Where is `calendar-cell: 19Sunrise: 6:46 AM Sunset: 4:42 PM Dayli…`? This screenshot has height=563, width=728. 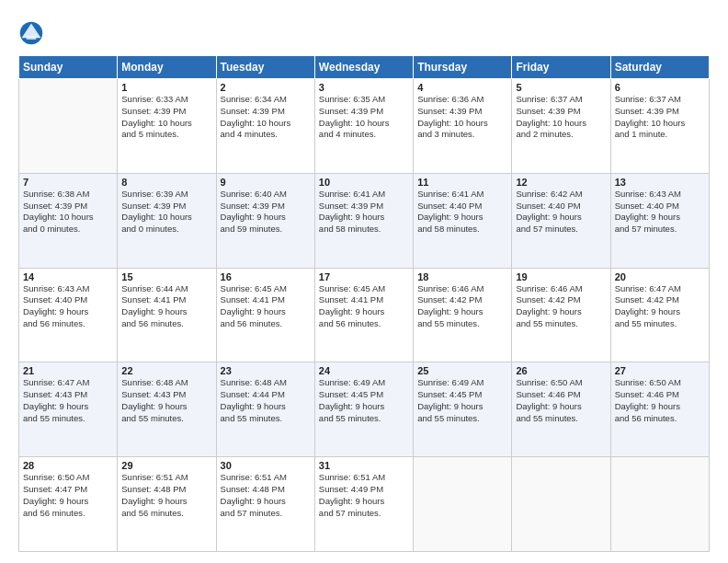
calendar-cell: 19Sunrise: 6:46 AM Sunset: 4:42 PM Dayli… is located at coordinates (561, 315).